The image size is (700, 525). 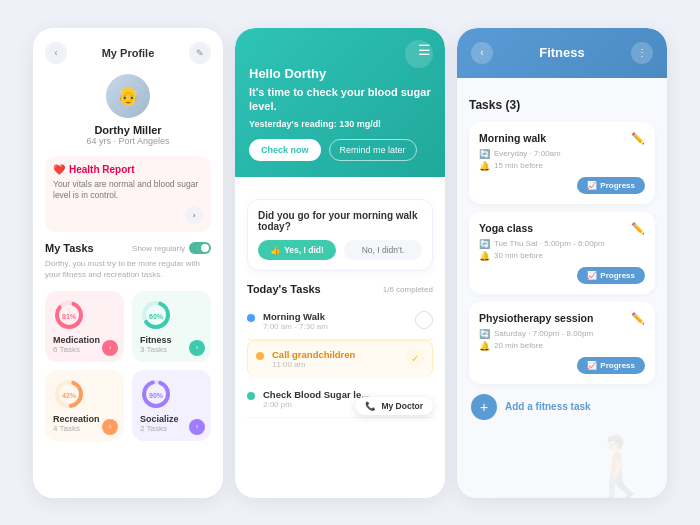 What do you see at coordinates (484, 346) in the screenshot?
I see `bell-icon-3: 🔔` at bounding box center [484, 346].